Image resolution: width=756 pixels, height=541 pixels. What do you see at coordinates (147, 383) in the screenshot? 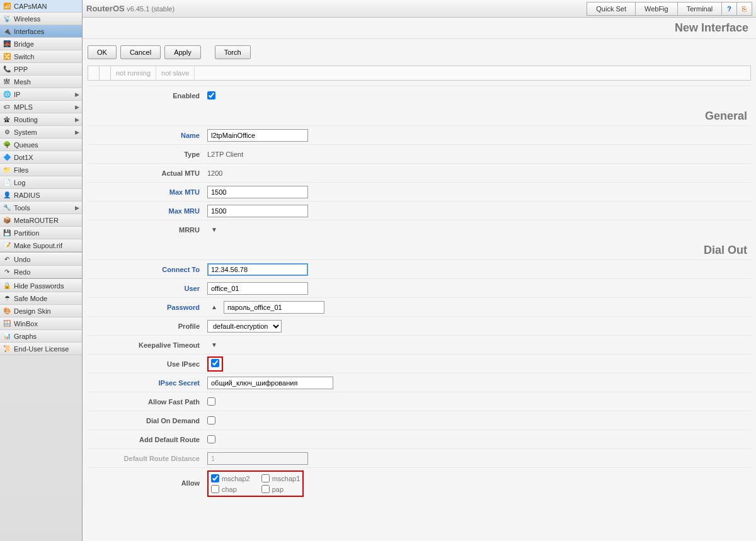
I see `label-ipsec-secret: IPsec Secret` at bounding box center [147, 383].